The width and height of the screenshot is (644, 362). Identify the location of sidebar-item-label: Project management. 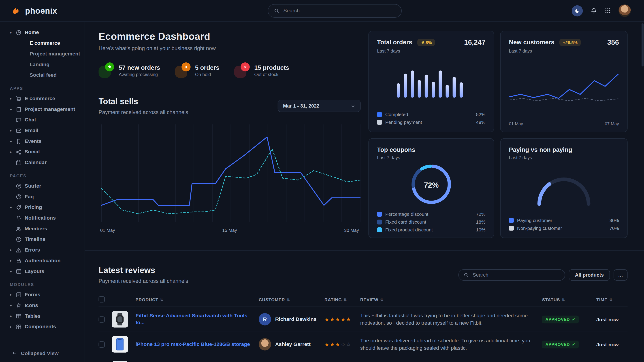
(50, 109).